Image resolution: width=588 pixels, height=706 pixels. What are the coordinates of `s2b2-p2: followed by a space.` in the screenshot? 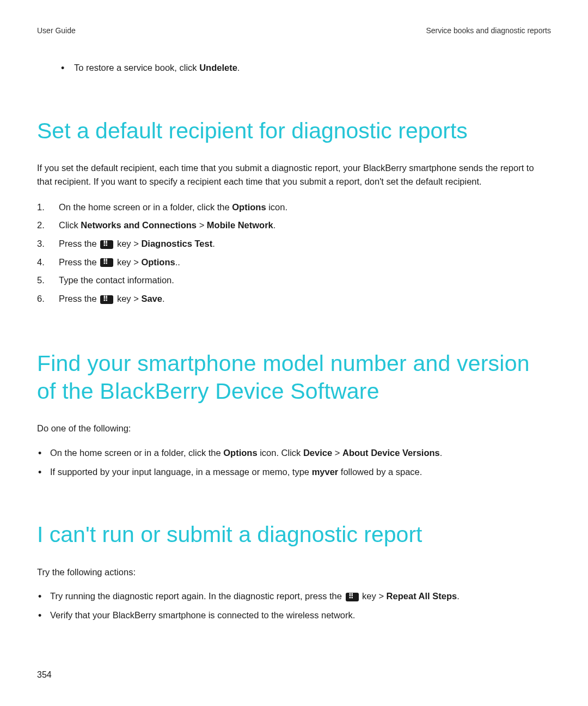 It's located at (380, 472).